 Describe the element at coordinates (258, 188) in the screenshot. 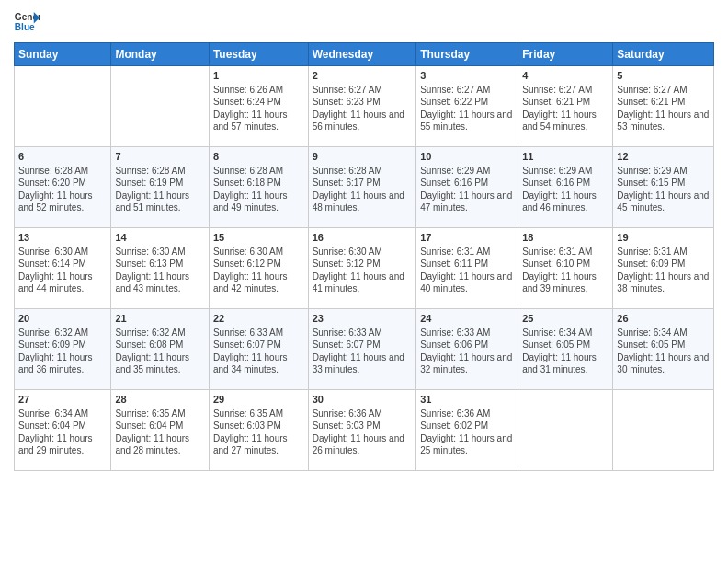

I see `calendar-cell: 8Sunrise: 6:28 AMSunset: 6:18 PMDaylight…` at that location.